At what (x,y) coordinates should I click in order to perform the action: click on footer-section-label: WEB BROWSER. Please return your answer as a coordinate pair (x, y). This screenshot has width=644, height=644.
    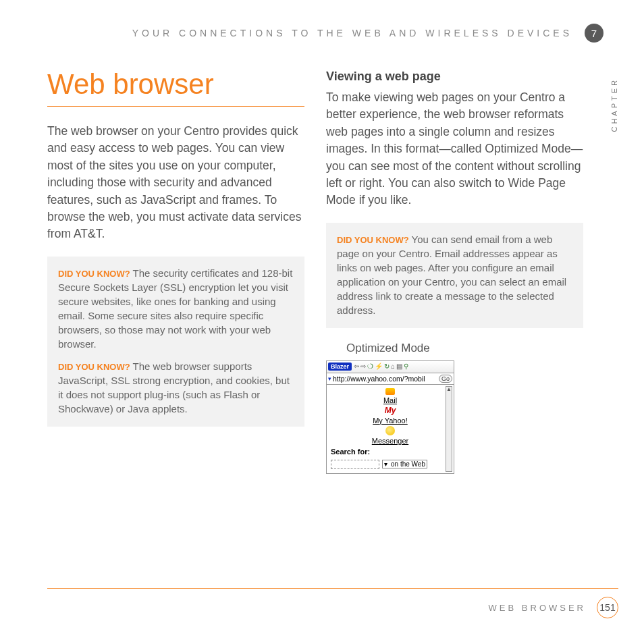
    Looking at the image, I should click on (537, 608).